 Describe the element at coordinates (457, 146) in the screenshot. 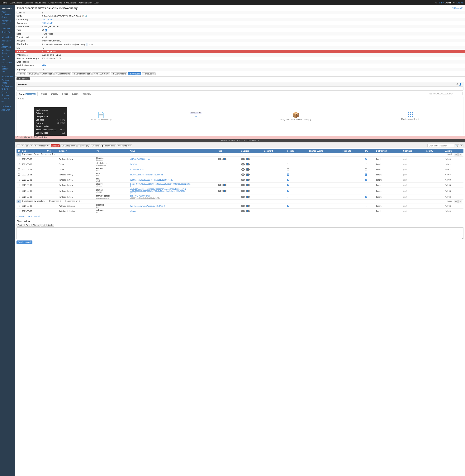

I see `attr-search-btn: 🔍` at that location.